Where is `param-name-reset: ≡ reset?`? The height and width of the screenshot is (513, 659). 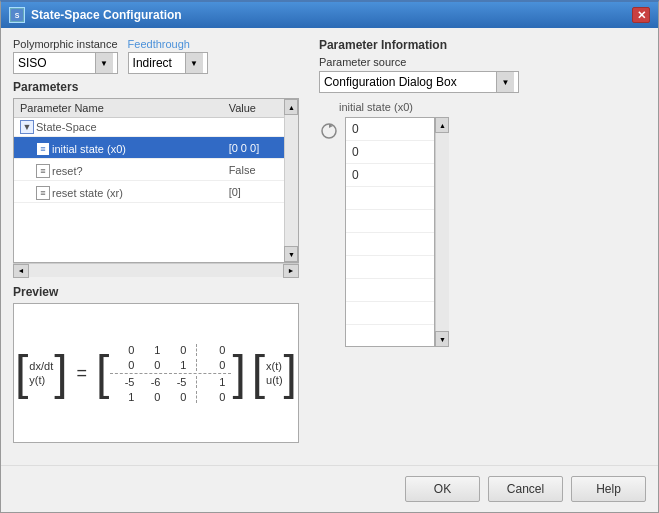
param-name-reset: ≡ reset? is located at coordinates (118, 170).